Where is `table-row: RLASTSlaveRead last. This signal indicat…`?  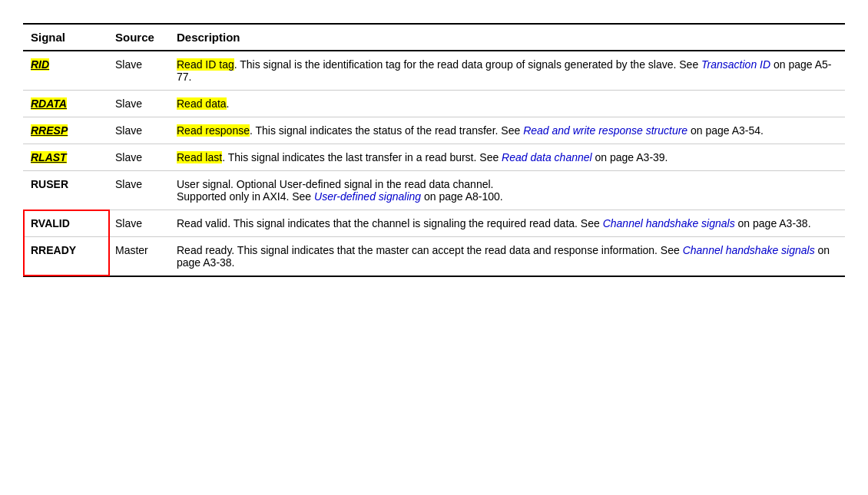 table-row: RLASTSlaveRead last. This signal indicat… is located at coordinates (434, 158).